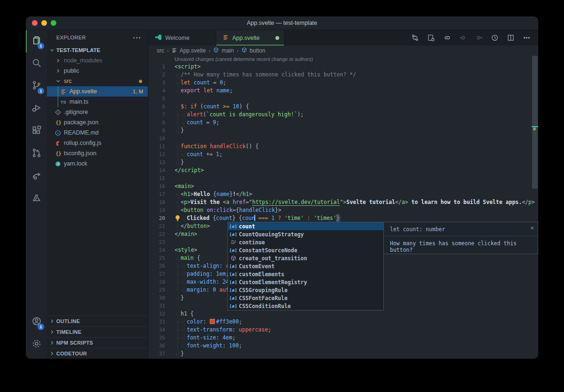 This screenshot has height=392, width=564. Describe the element at coordinates (98, 102) in the screenshot. I see `file-tree-item: TSmain.ts` at that location.